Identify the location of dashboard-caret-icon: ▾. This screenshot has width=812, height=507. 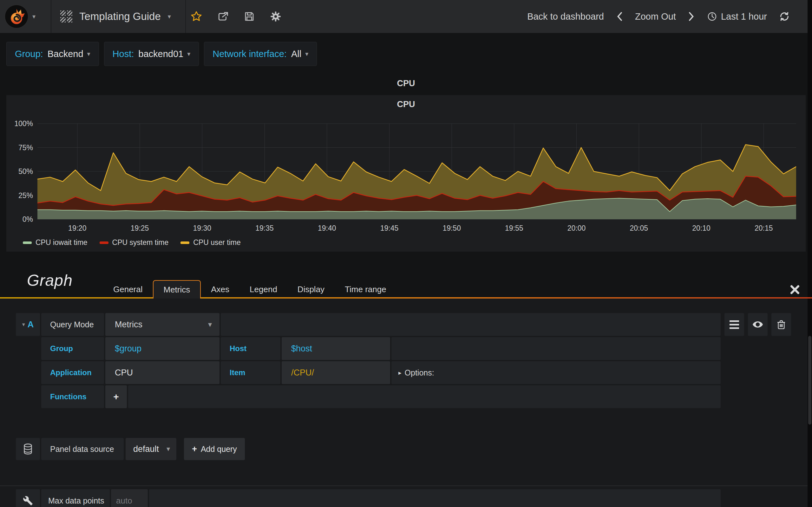
(169, 16).